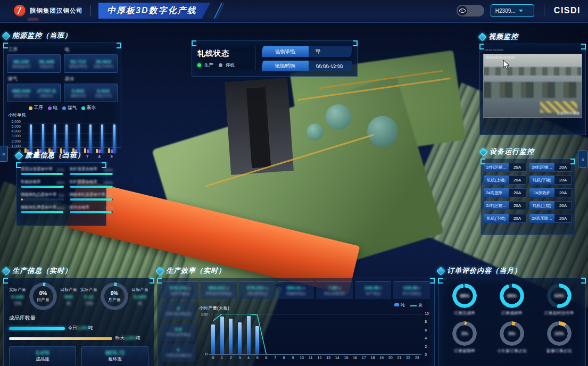 This screenshot has height=366, width=588. What do you see at coordinates (21, 90) in the screenshot?
I see `energy-metric-value: 486.040` at bounding box center [21, 90].